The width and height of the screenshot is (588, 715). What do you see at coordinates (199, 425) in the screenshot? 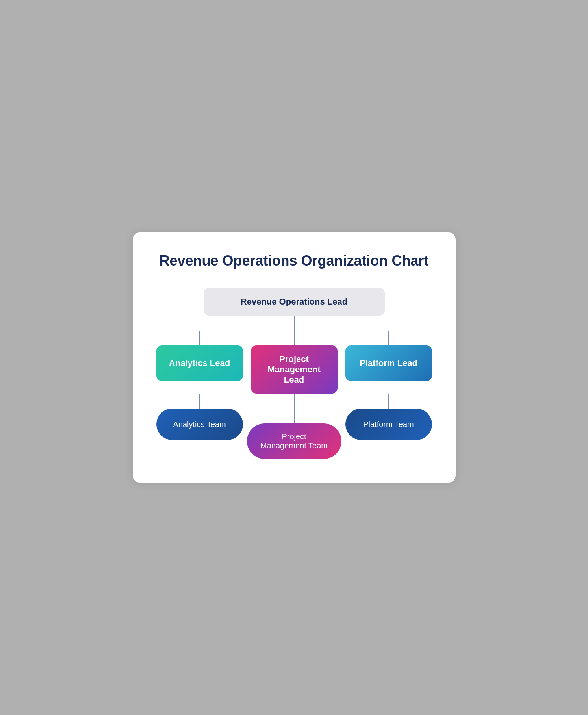
I see `analytics-team-label: Analytics Team` at bounding box center [199, 425].